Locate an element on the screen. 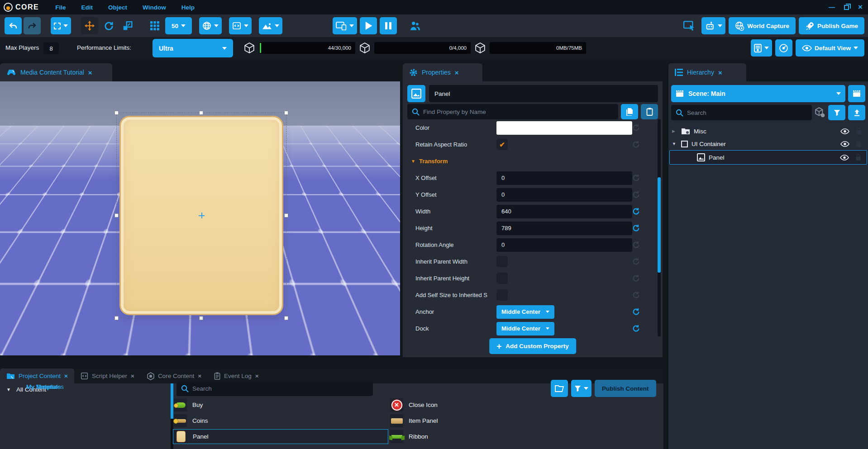 Image resolution: width=868 pixels, height=449 pixels. tree-caret-icon: ▼ is located at coordinates (9, 390).